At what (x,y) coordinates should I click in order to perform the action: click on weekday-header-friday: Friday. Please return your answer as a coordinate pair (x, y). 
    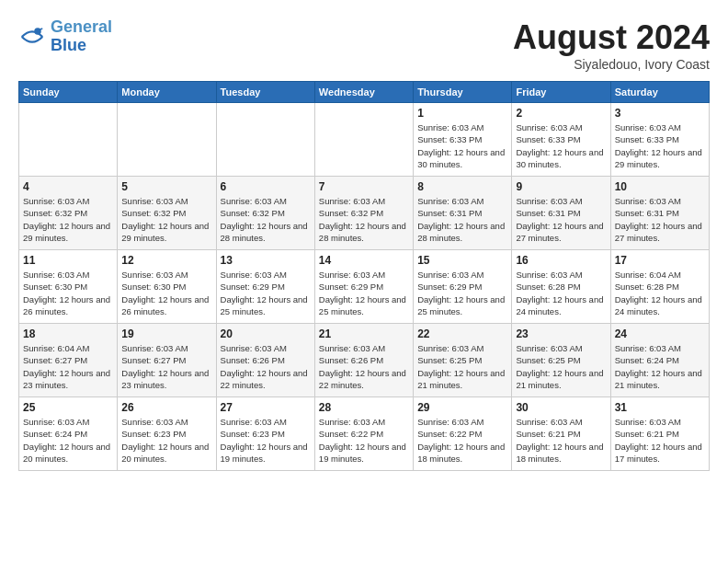
    Looking at the image, I should click on (561, 92).